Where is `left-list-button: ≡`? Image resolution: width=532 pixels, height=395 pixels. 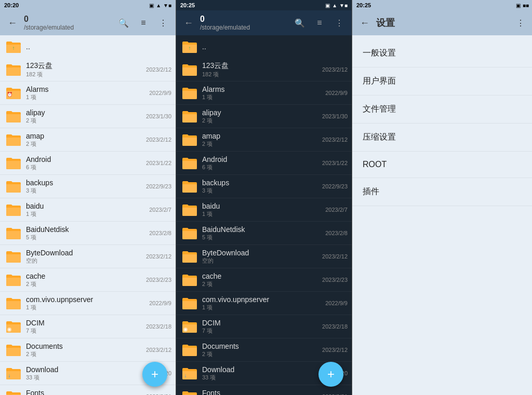
left-list-button: ≡ is located at coordinates (143, 23).